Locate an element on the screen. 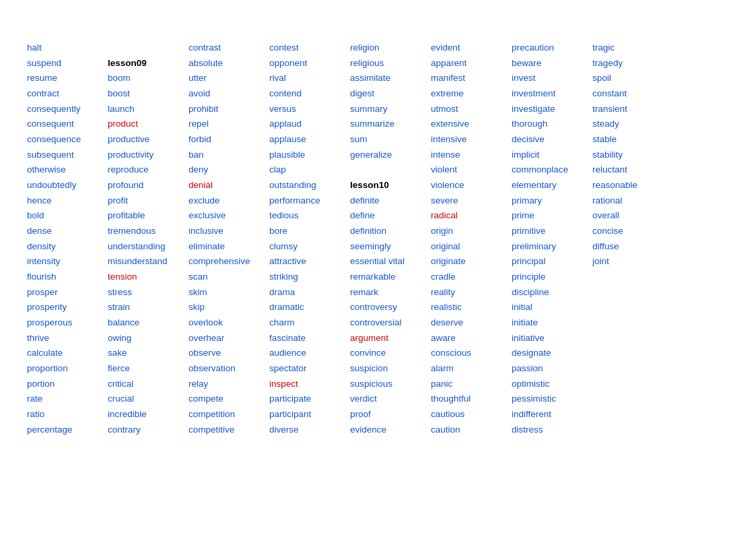 The width and height of the screenshot is (756, 535). word-item: utter is located at coordinates (226, 78).